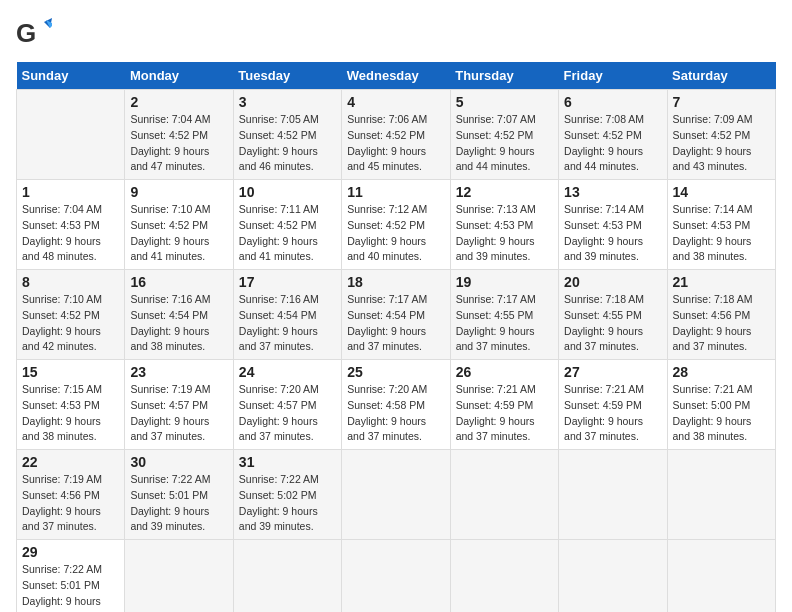 The image size is (792, 612). I want to click on day-info: Sunrise: 7:13 AM Sunset: 4:53 PM Dayligh…, so click(504, 234).